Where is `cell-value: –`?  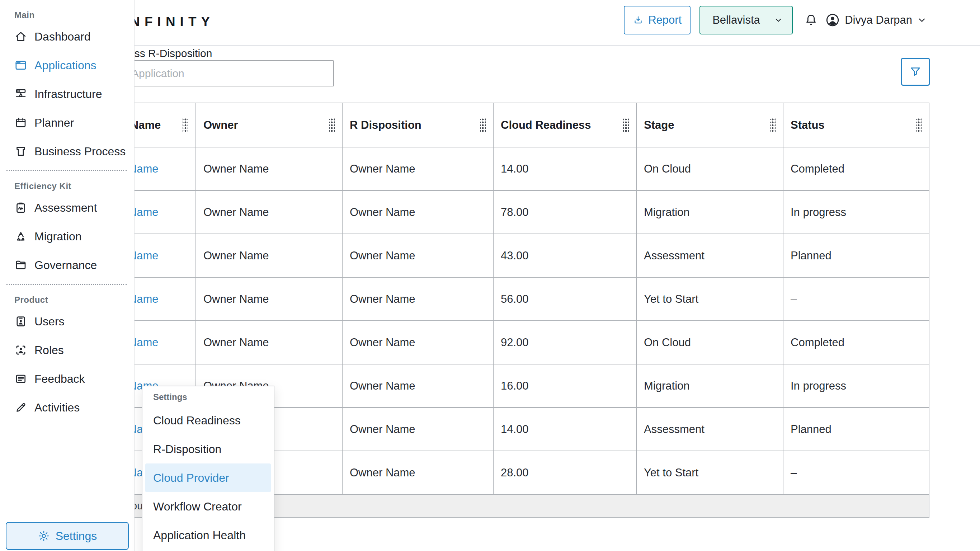
cell-value: – is located at coordinates (794, 299).